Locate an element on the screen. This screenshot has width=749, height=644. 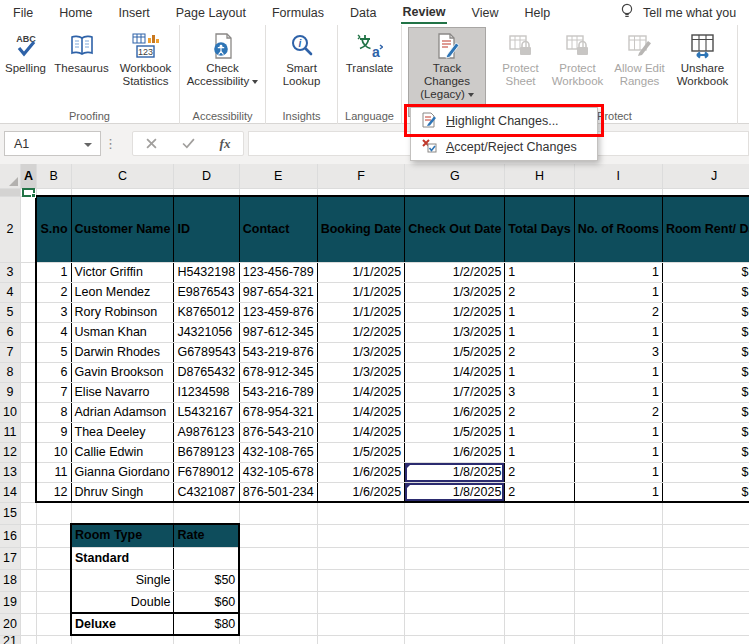
cell-I20 is located at coordinates (618, 624).